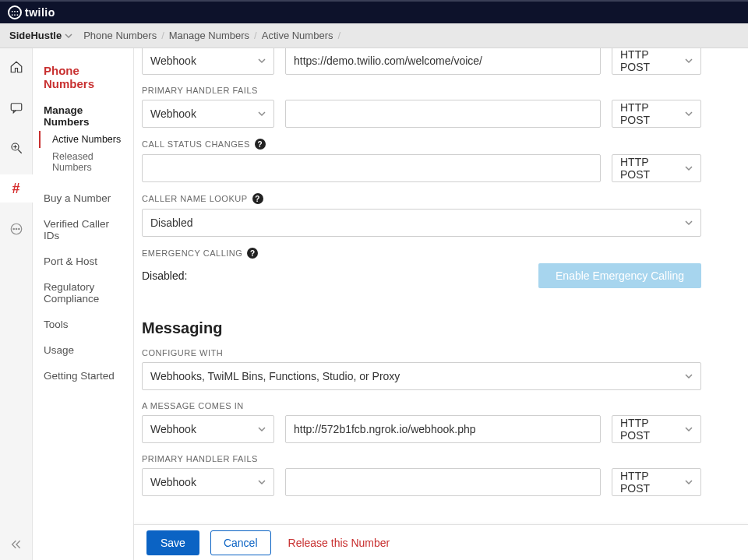  What do you see at coordinates (298, 36) in the screenshot?
I see `breadcrumb-2: Active Numbers` at bounding box center [298, 36].